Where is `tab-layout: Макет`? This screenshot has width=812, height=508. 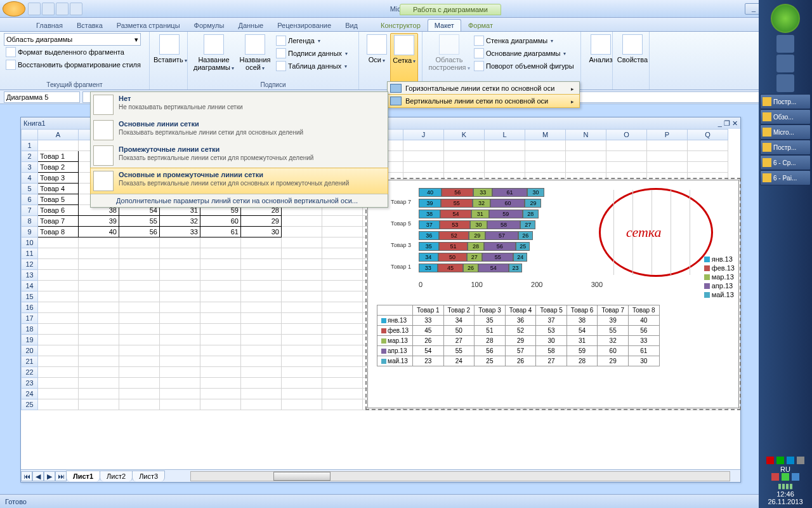
tab-layout: Макет is located at coordinates (444, 25).